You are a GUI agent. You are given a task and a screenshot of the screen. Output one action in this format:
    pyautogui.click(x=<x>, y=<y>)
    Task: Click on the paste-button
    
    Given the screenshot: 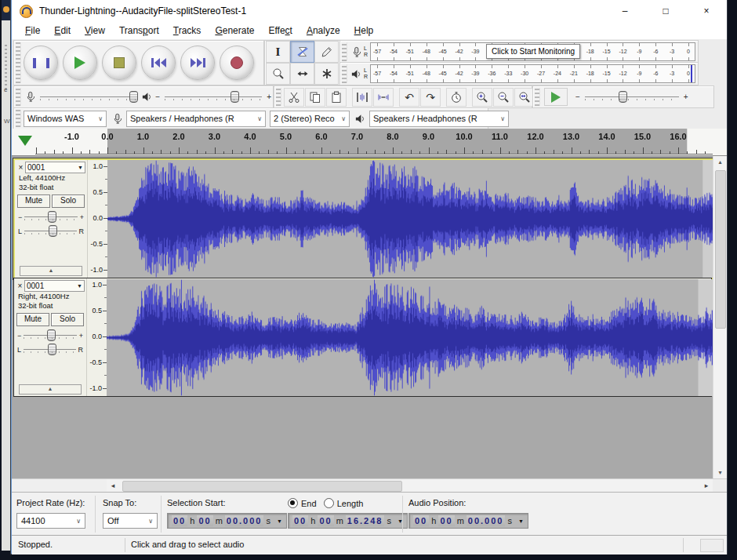 What is the action you would take?
    pyautogui.click(x=336, y=97)
    